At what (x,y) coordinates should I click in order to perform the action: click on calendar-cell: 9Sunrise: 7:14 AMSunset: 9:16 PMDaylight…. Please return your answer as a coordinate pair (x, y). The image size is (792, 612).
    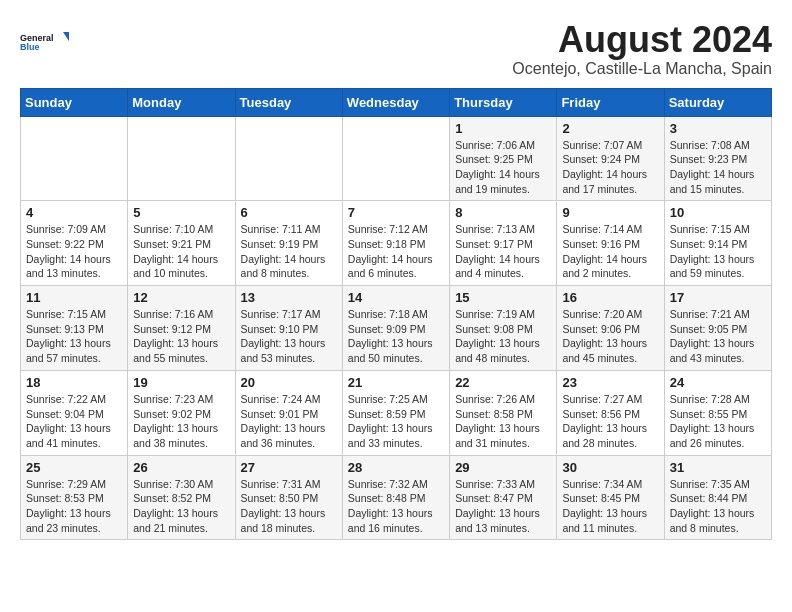
    Looking at the image, I should click on (610, 244).